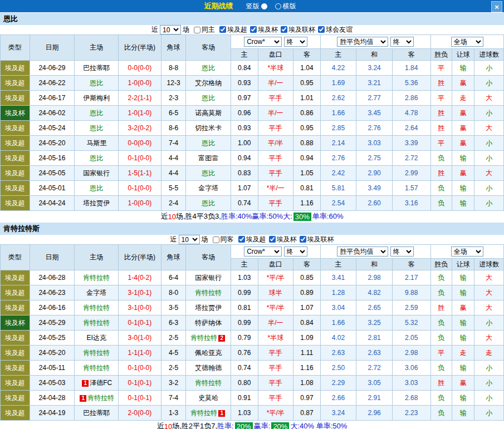  I want to click on away-team-cell: 肯特拉特1, so click(208, 413).